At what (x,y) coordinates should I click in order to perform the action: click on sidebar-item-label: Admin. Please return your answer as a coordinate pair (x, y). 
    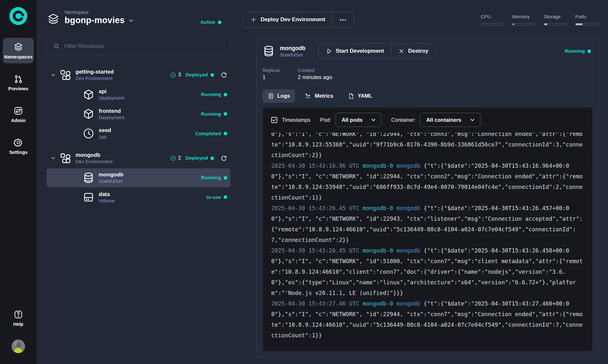
    Looking at the image, I should click on (18, 120).